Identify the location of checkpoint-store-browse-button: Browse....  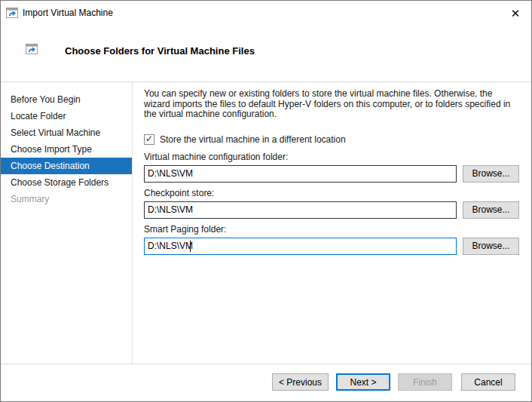
(491, 210).